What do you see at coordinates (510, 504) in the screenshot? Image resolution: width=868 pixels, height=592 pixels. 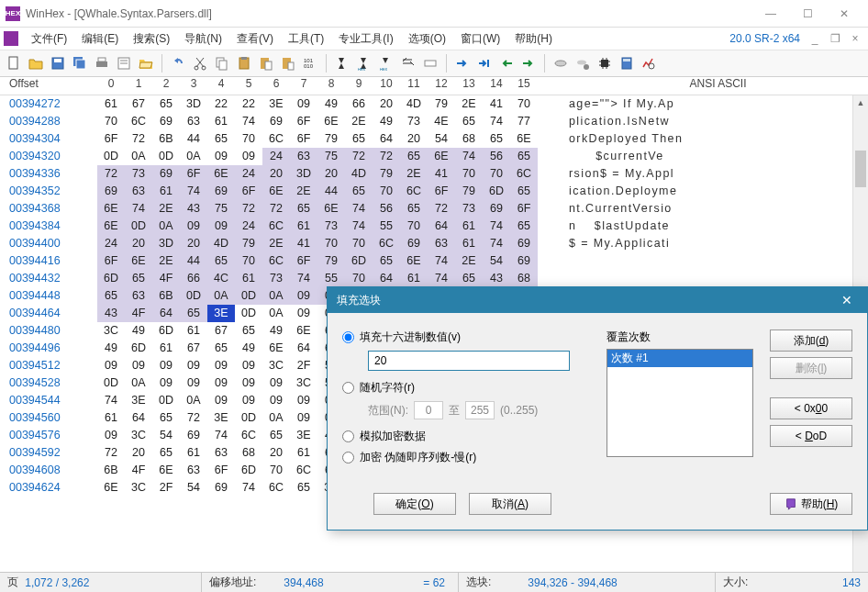 I see `cancel-button: 取消(A)` at bounding box center [510, 504].